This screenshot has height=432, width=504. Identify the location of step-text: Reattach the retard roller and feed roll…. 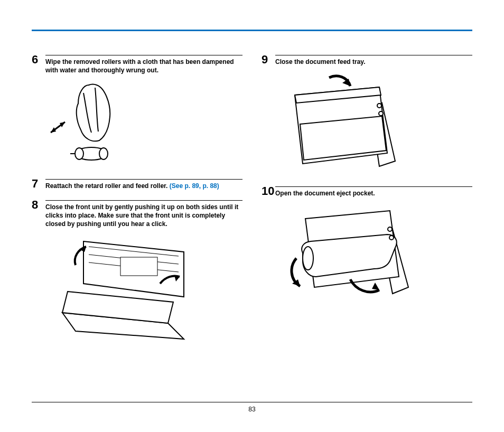
(144, 186).